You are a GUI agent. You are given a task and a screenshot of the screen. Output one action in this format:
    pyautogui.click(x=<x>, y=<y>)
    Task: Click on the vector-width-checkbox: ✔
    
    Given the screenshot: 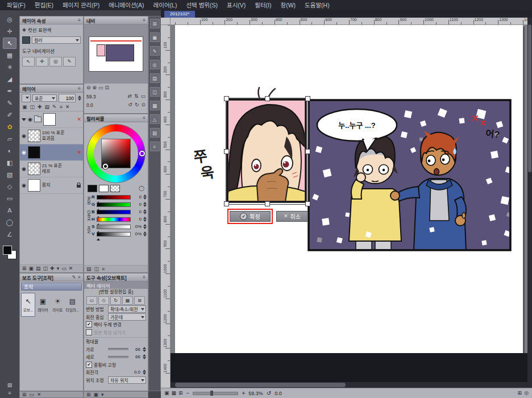 What is the action you would take?
    pyautogui.click(x=89, y=324)
    